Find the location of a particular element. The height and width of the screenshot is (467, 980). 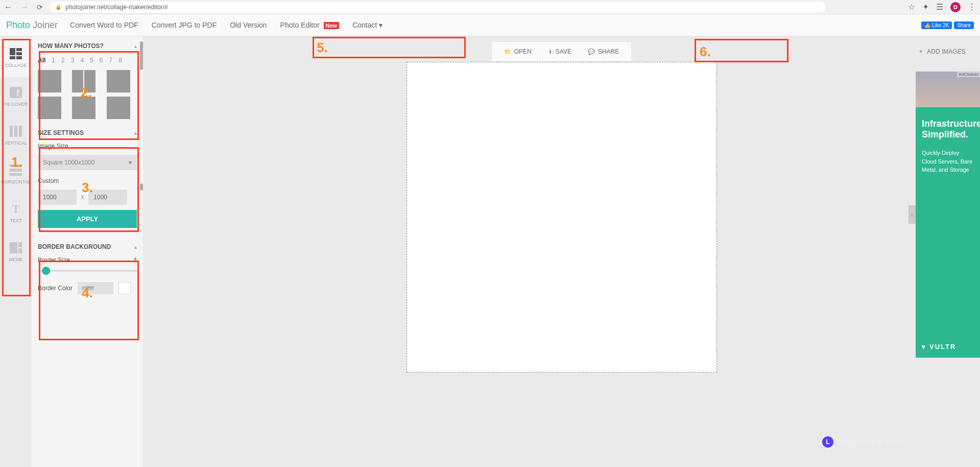

apply-button: APPLY is located at coordinates (87, 219).